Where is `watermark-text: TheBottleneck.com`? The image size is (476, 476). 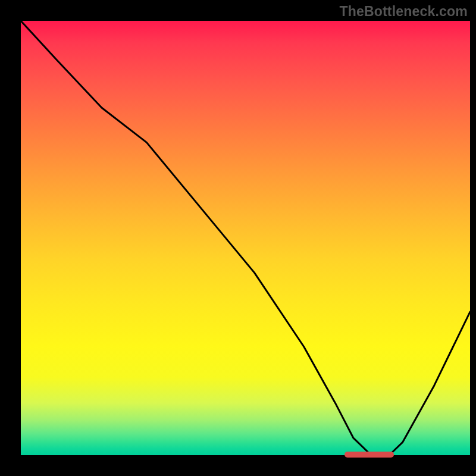 watermark-text: TheBottleneck.com is located at coordinates (403, 12).